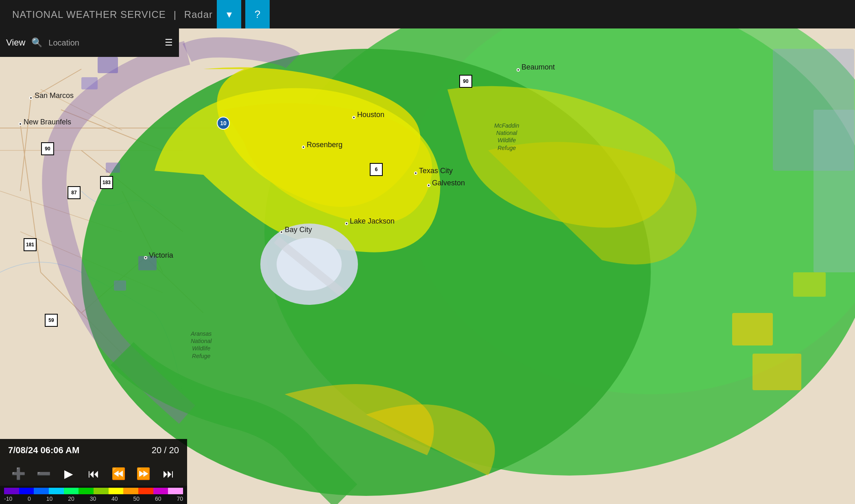 This screenshot has height=504, width=855. I want to click on scale-label: 70, so click(180, 499).